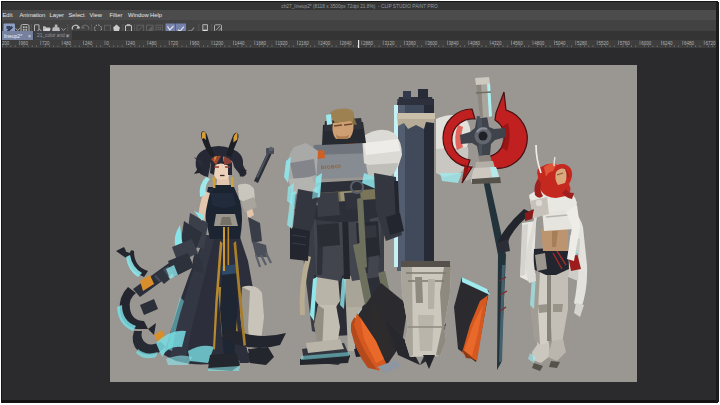  What do you see at coordinates (582, 44) in the screenshot?
I see `svg-text: 5280` at bounding box center [582, 44].